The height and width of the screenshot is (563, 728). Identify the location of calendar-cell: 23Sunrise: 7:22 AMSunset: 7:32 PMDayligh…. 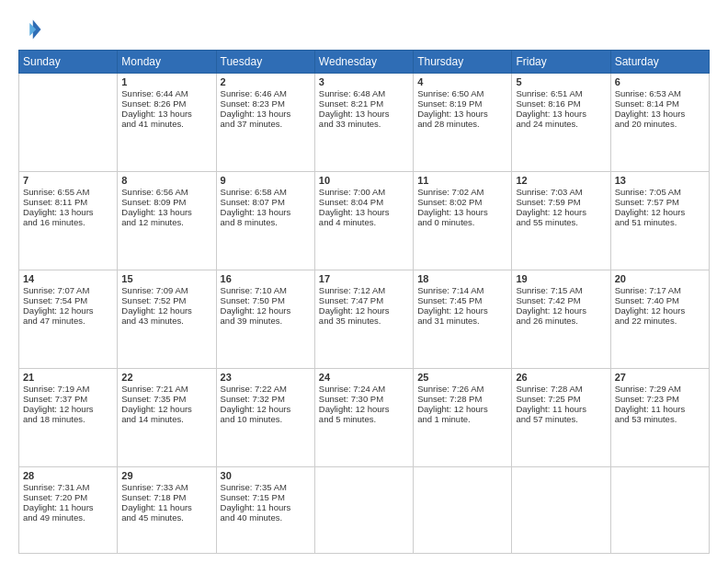
(265, 418).